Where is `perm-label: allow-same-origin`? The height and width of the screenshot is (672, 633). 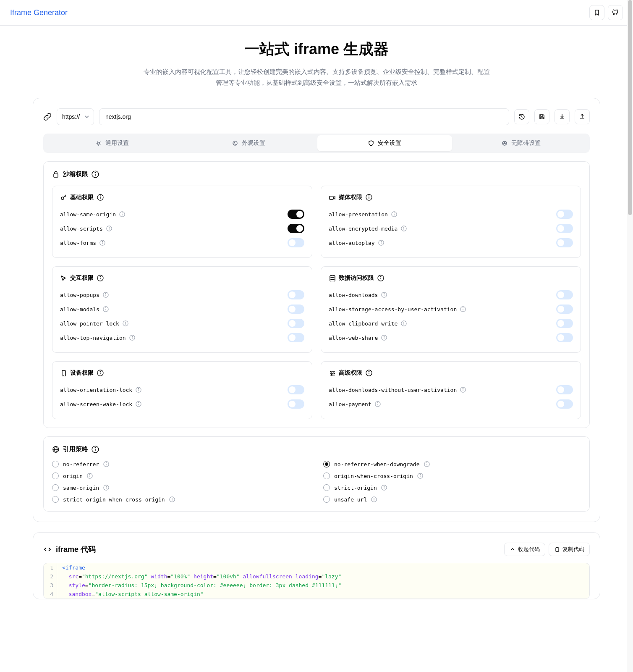
perm-label: allow-same-origin is located at coordinates (92, 214).